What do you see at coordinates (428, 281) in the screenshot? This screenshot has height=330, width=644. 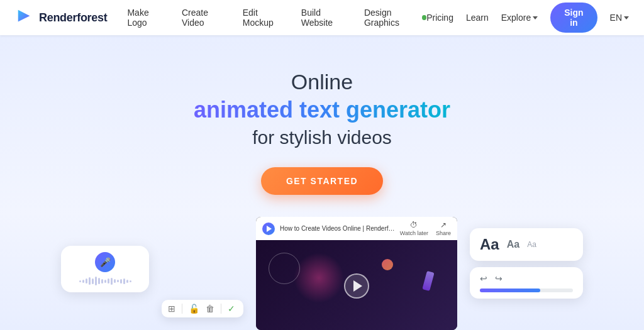 I see `deco-obj2` at bounding box center [428, 281].